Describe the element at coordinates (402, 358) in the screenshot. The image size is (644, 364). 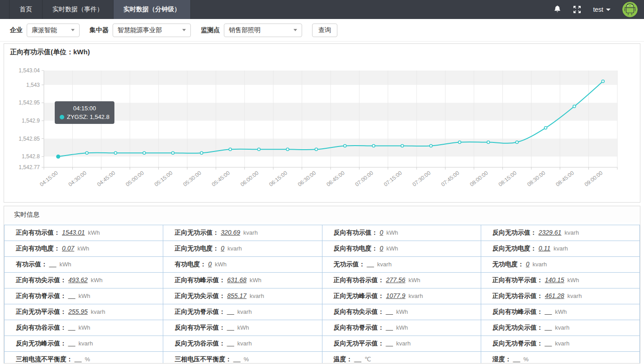
I see `metric-cell: 温度：__℃` at that location.